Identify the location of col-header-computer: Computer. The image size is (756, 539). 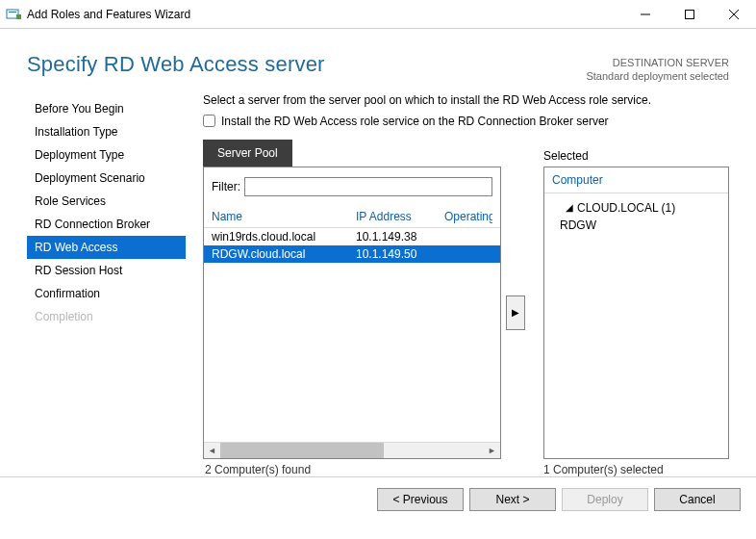
(637, 181).